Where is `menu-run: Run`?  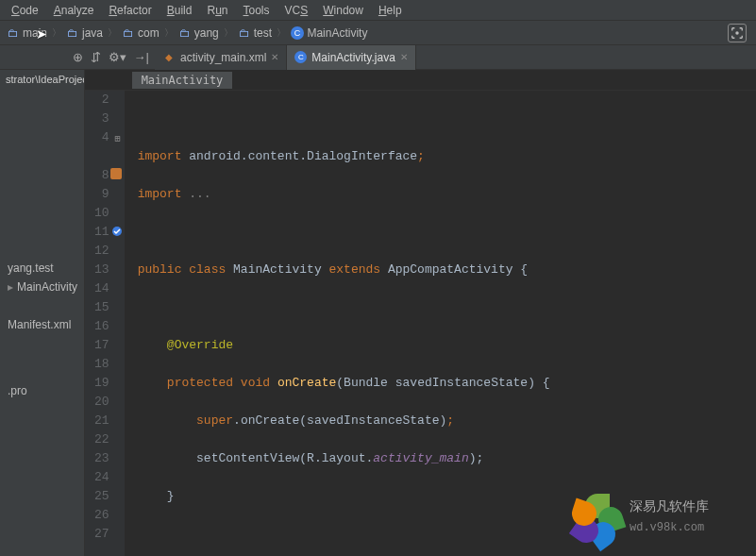 menu-run: Run is located at coordinates (217, 10).